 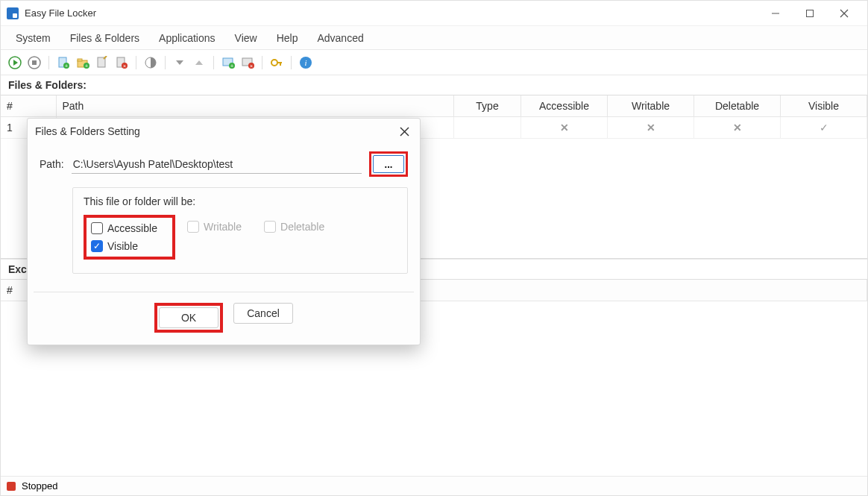 What do you see at coordinates (404, 131) in the screenshot?
I see `dialog-close-button` at bounding box center [404, 131].